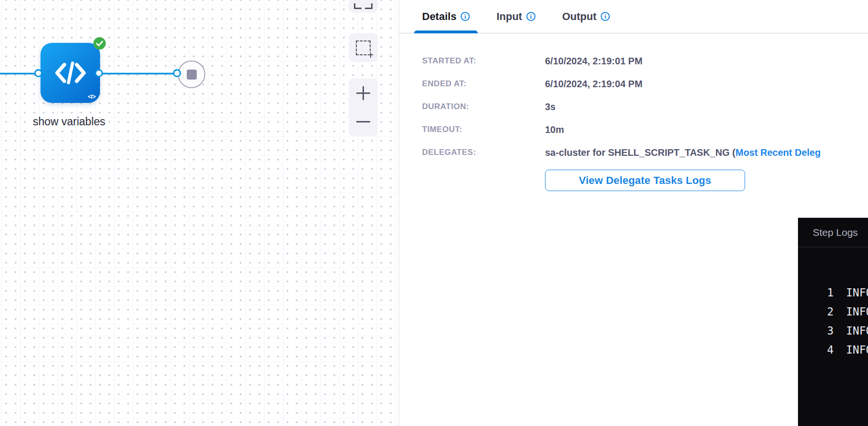  Describe the element at coordinates (645, 152) in the screenshot. I see `detail-row-delegates: DELEGATES: sa-cluster for SHELL_SCRIPT_T…` at that location.